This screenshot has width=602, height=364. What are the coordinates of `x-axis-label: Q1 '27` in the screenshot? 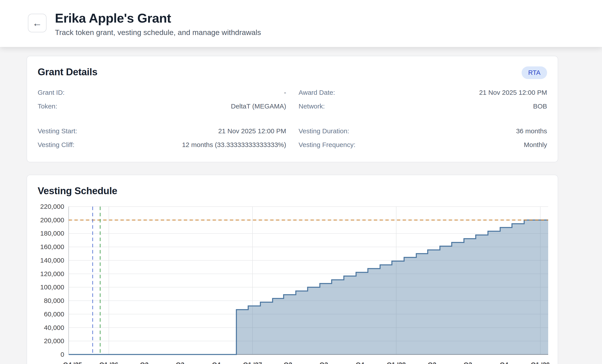 It's located at (252, 363).